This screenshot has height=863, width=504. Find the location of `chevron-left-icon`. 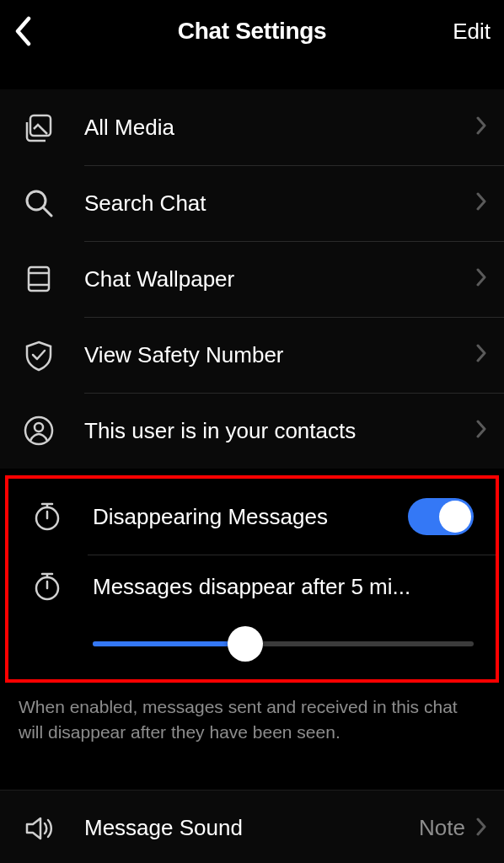

chevron-left-icon is located at coordinates (23, 31).